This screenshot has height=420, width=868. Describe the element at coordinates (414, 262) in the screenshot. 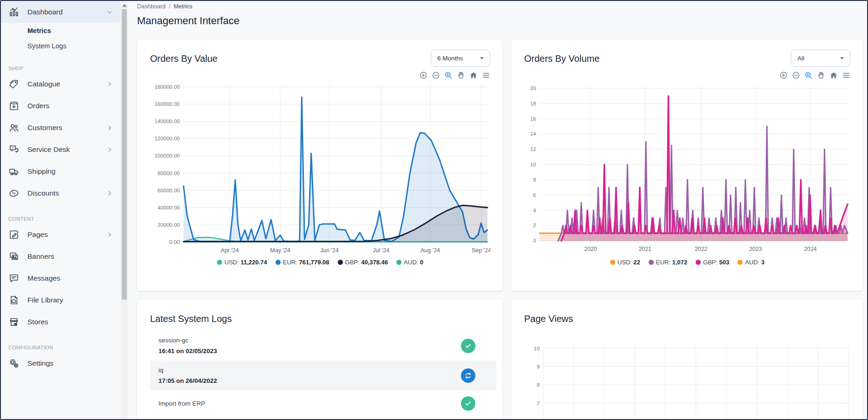

I see `legend-label: AUD: 0` at that location.